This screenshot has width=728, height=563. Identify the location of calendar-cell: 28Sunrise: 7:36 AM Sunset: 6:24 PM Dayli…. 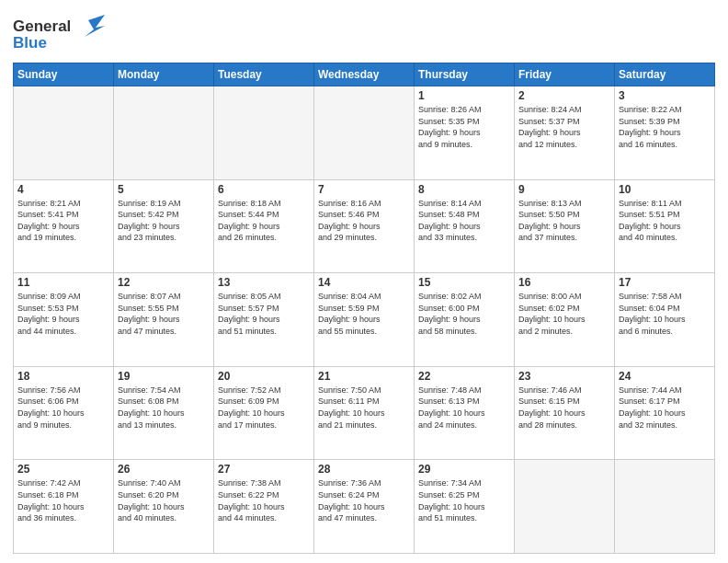
(364, 507).